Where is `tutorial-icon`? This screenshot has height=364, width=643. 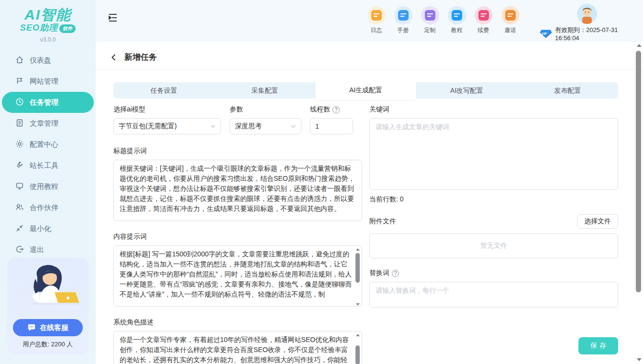 tutorial-icon is located at coordinates (457, 15).